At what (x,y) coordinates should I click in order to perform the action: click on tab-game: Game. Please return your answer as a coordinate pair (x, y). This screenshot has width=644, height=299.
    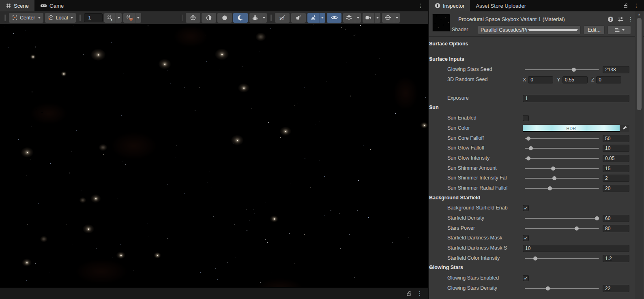
    Looking at the image, I should click on (52, 6).